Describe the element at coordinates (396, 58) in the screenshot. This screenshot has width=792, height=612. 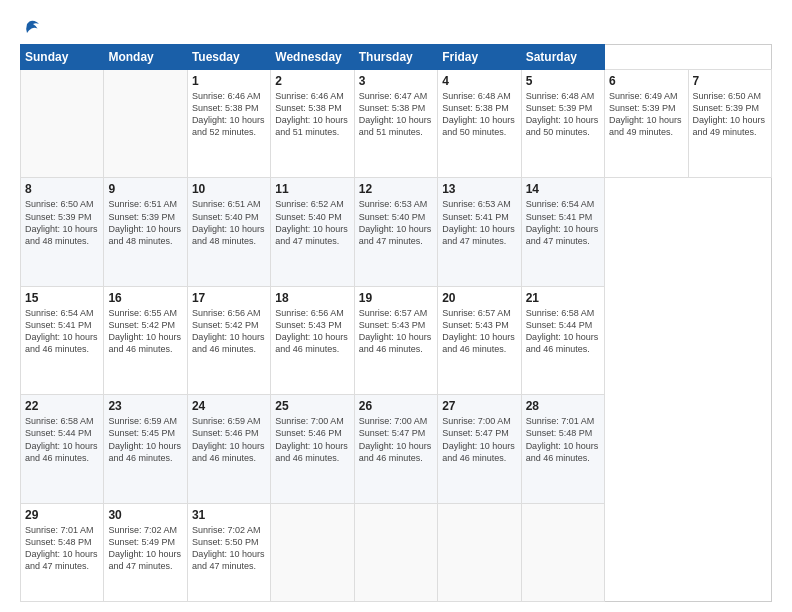
I see `day-header-thursday: Thursday` at that location.